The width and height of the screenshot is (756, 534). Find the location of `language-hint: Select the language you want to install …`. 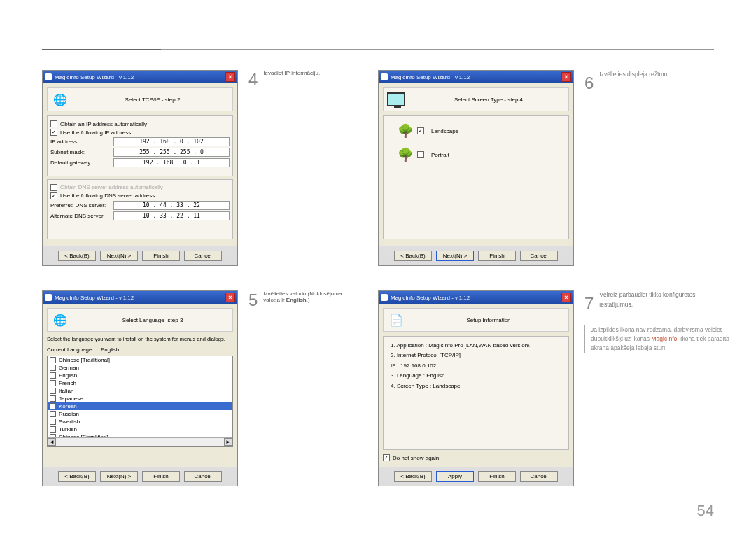

language-hint: Select the language you want to install … is located at coordinates (140, 339).